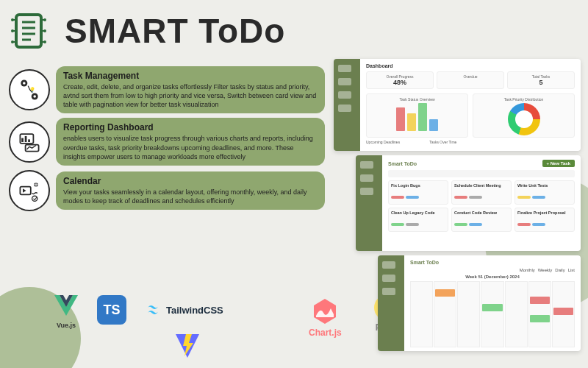 The width and height of the screenshot is (588, 368). Describe the element at coordinates (481, 174) in the screenshot. I see `mock-toolbar` at that location.